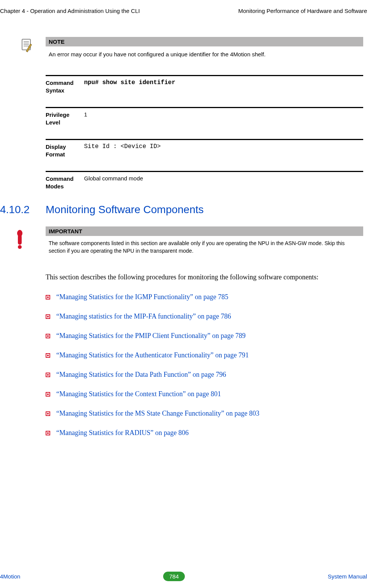 Image resolution: width=367 pixels, height=588 pixels. Describe the element at coordinates (205, 336) in the screenshot. I see `list-item: “Managing Statistics for the PMIP Client…` at that location.